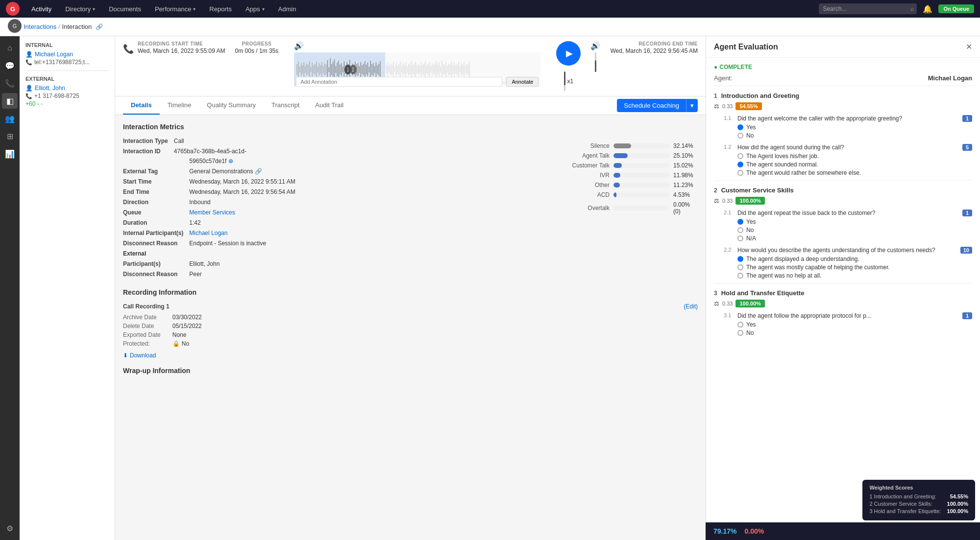 Image resolution: width=980 pixels, height=540 pixels. Describe the element at coordinates (141, 106) in the screenshot. I see `tab-details: Details` at that location.